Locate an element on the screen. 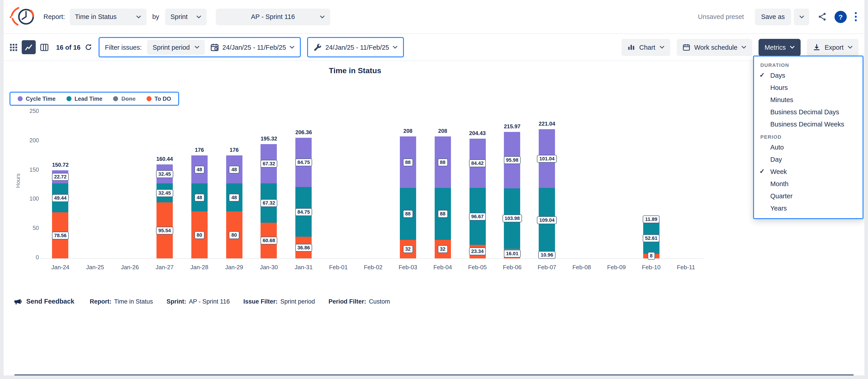 The image size is (868, 379). page-background is located at coordinates (866, 190).